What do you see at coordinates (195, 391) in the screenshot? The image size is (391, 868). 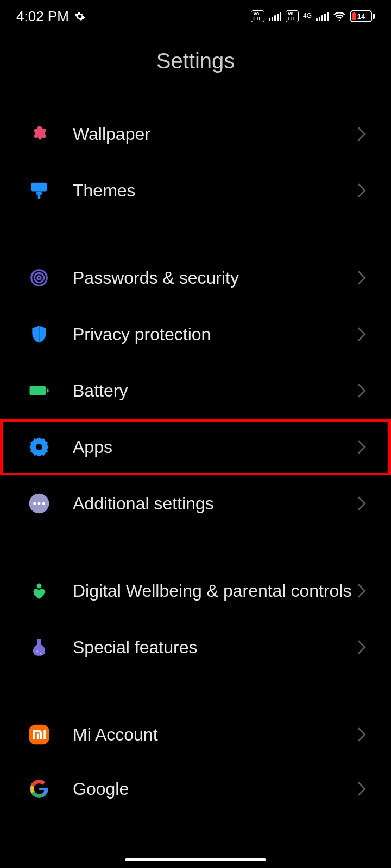 I see `item-battery: Battery` at bounding box center [195, 391].